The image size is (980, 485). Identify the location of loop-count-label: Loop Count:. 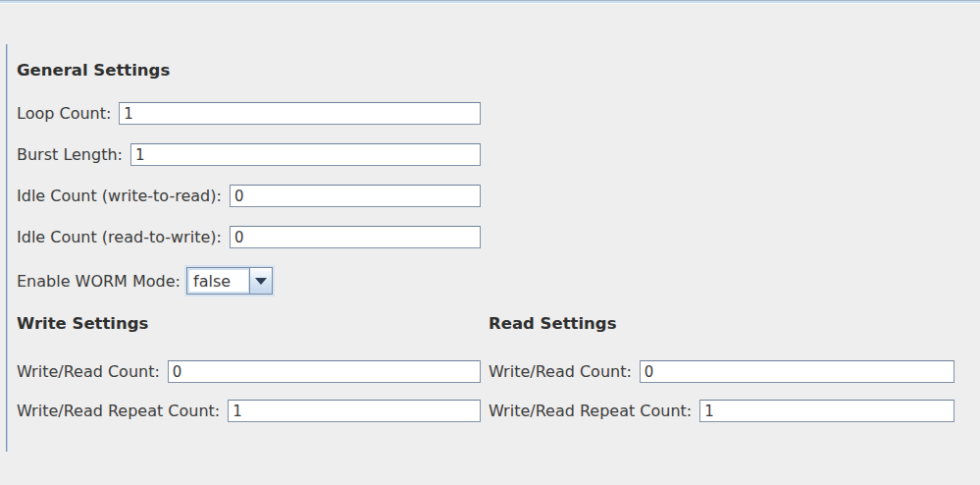
(64, 114).